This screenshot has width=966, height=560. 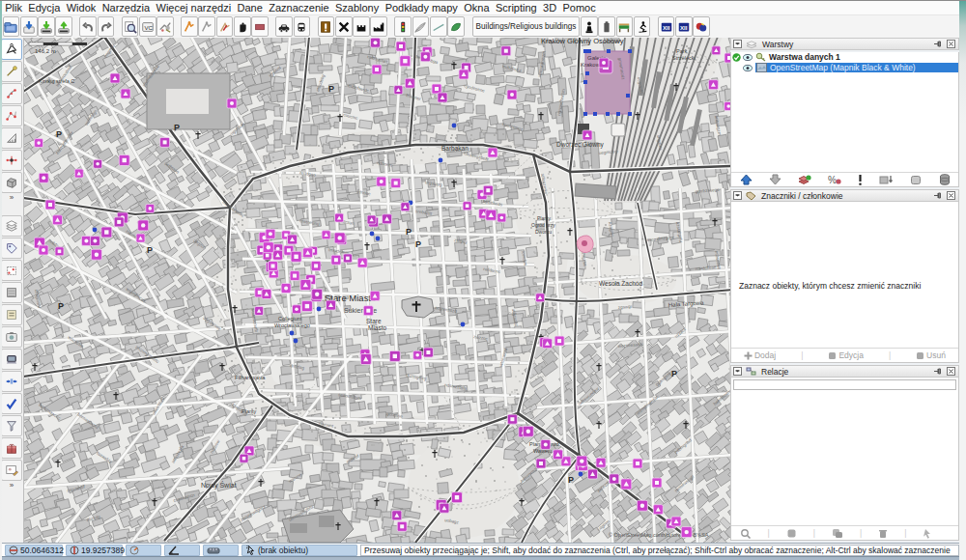 What do you see at coordinates (250, 378) in the screenshot?
I see `svg-text: Filharmonia` at bounding box center [250, 378].